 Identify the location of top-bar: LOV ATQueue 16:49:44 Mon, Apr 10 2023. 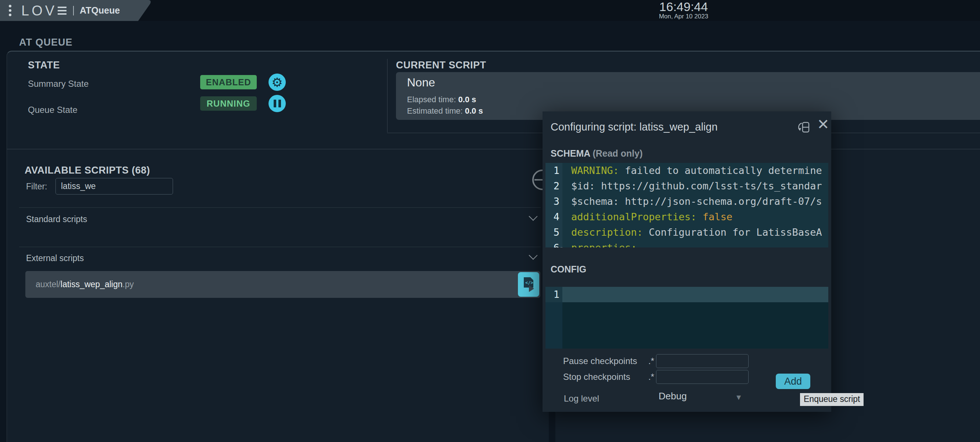
(490, 11).